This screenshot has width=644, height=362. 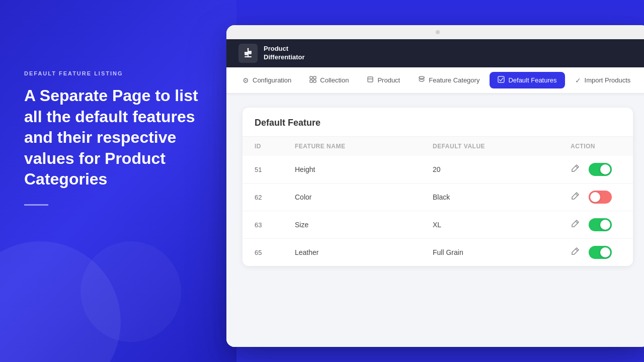 I want to click on tab-import-products-label: Import Products, so click(x=608, y=80).